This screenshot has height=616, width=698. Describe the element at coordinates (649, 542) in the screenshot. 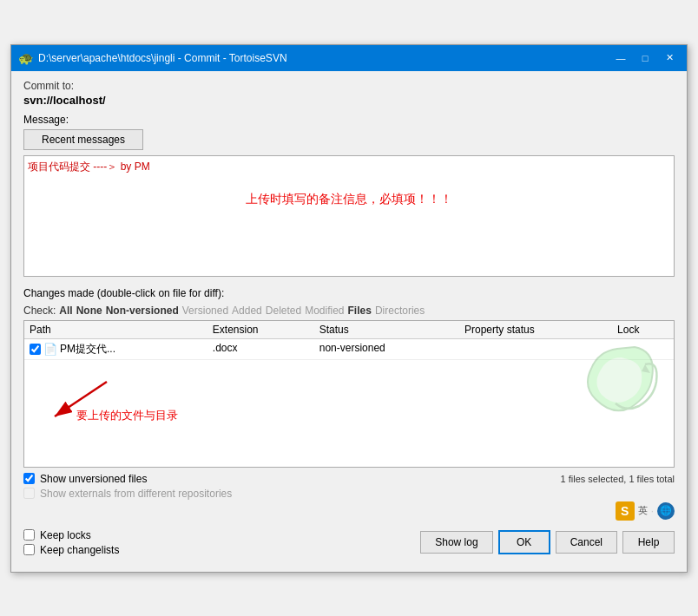

I see `help-button: Help` at that location.